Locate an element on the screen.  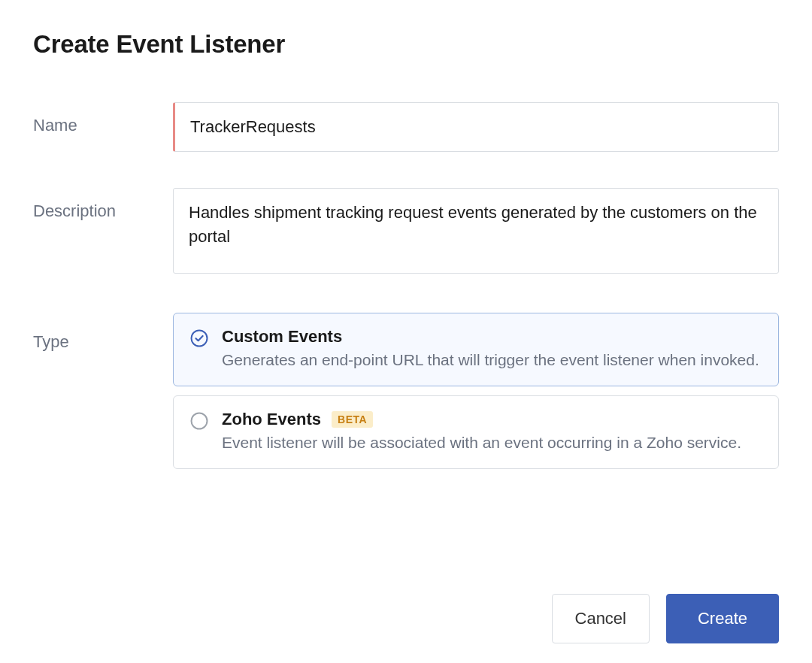
cancel-button: Cancel is located at coordinates (601, 619).